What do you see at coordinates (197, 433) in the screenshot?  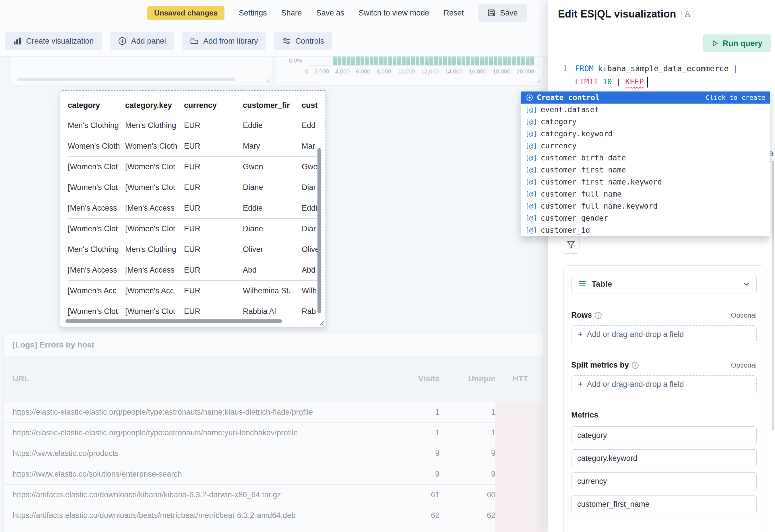 I see `cell-url: https://elastic-elastic-elastic.org/peop…` at bounding box center [197, 433].